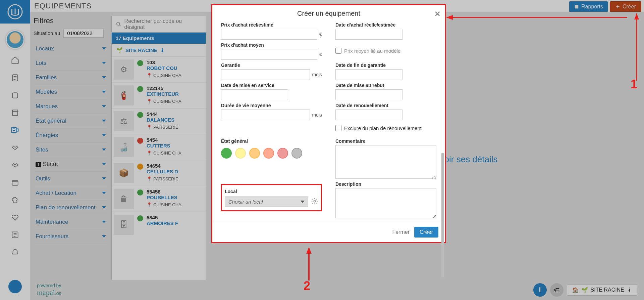 This screenshot has width=644, height=300. Describe the element at coordinates (47, 33) in the screenshot. I see `situation-label: Situation au` at that location.